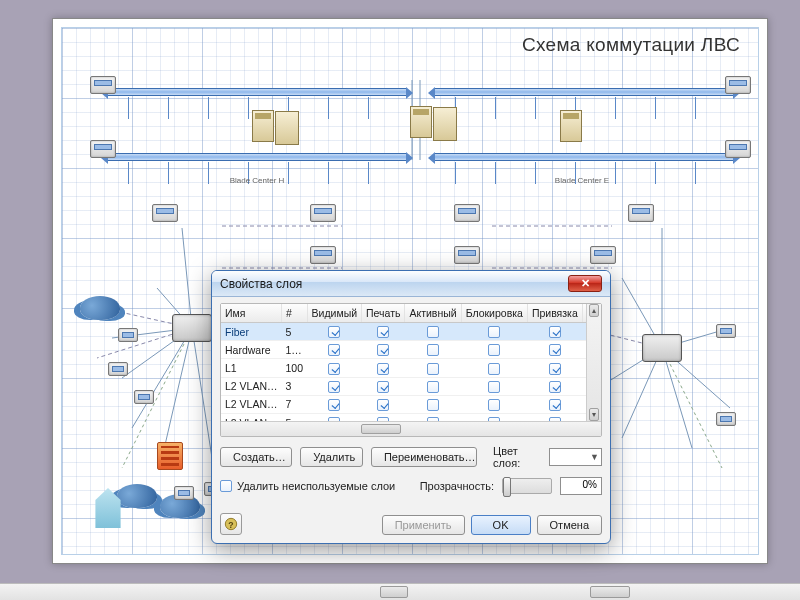 This screenshot has width=800, height=600. Describe the element at coordinates (507, 487) in the screenshot. I see `slider-knob` at that location.